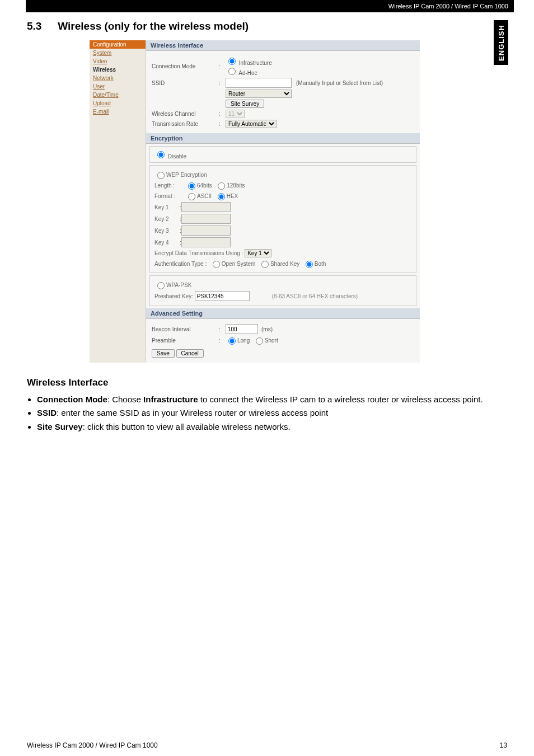  What do you see at coordinates (236, 186) in the screenshot?
I see `wep-length-128-label: 128bits` at bounding box center [236, 186].